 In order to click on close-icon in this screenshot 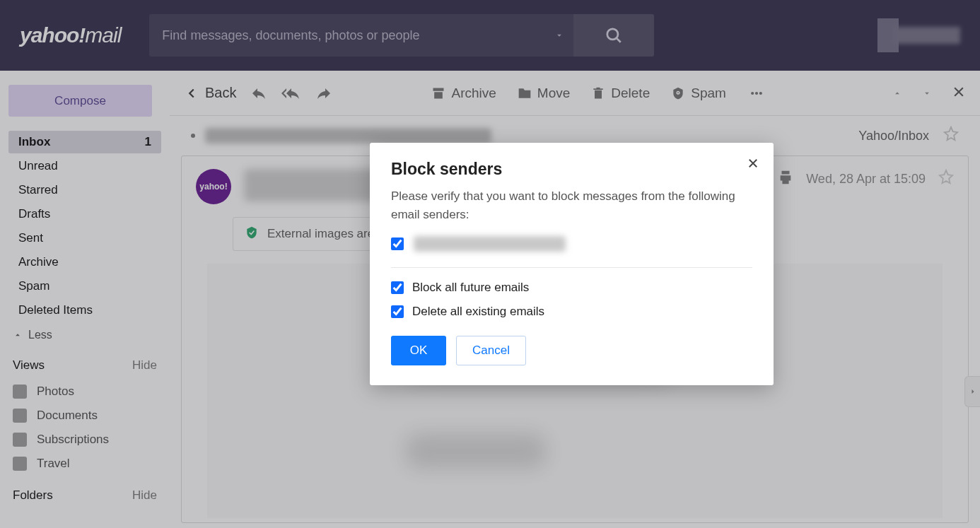, I will do `click(753, 163)`.